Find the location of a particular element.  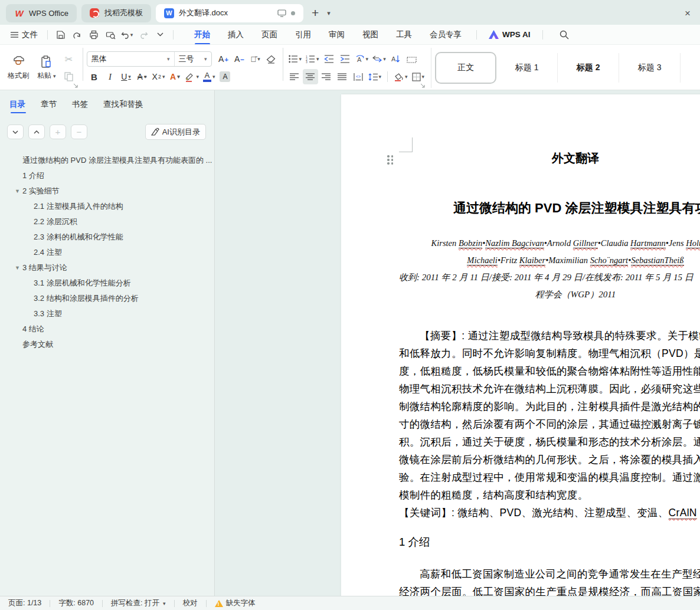

char-scale-button: ▾ is located at coordinates (379, 59).